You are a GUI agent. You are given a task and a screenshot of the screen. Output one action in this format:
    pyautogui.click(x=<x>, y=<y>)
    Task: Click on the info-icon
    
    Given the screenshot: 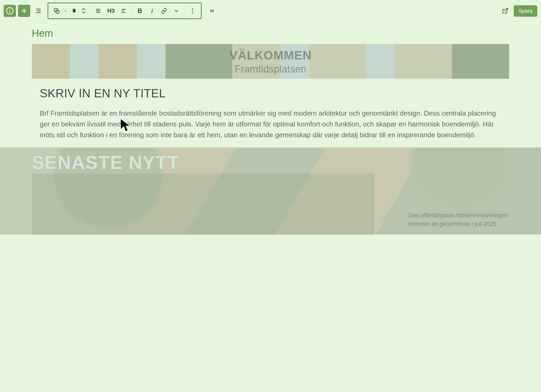 What is the action you would take?
    pyautogui.click(x=10, y=11)
    